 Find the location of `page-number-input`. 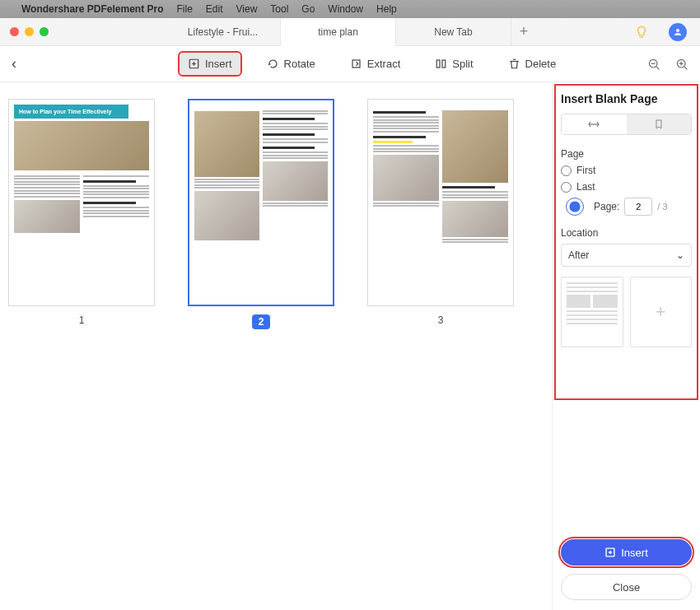

page-number-input is located at coordinates (638, 207).